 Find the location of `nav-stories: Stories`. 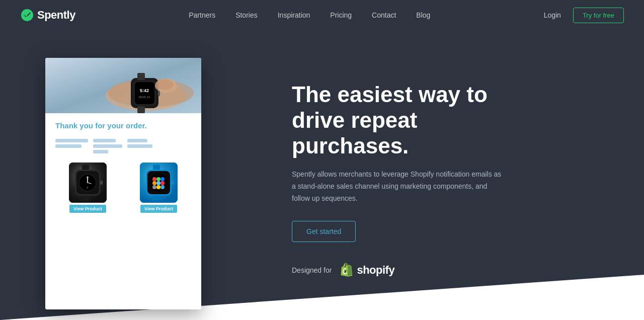

nav-stories: Stories is located at coordinates (247, 15).